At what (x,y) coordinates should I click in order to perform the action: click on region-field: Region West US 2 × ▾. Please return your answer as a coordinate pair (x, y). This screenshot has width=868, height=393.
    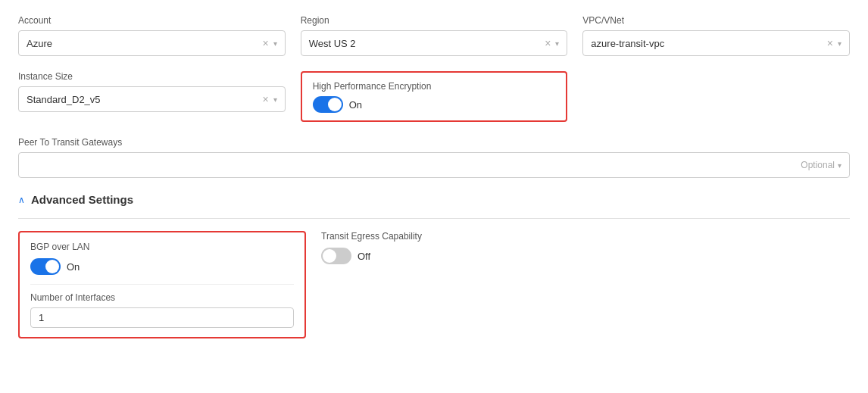
    Looking at the image, I should click on (435, 36).